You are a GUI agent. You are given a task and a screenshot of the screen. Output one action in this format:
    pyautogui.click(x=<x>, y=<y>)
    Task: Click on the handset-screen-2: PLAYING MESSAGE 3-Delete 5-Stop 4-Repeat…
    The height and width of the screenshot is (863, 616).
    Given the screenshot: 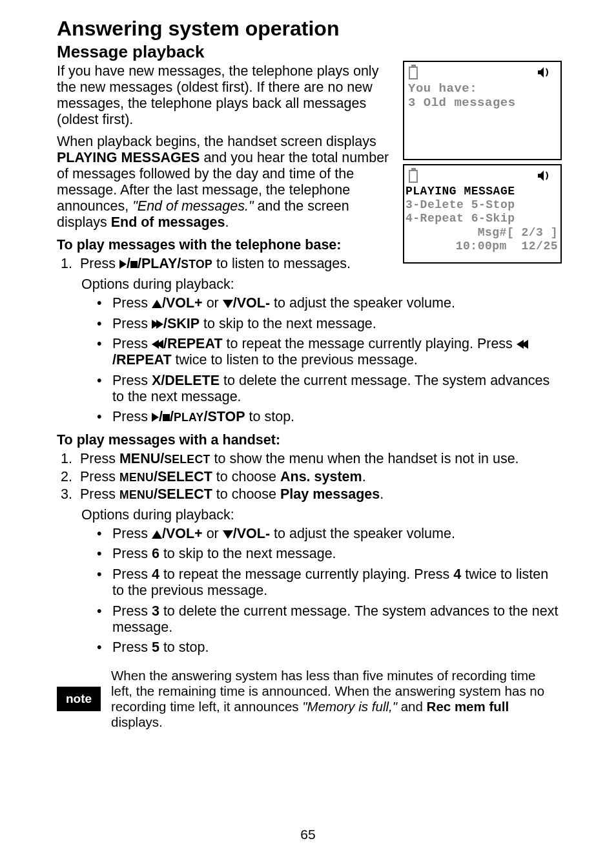 What is the action you would take?
    pyautogui.click(x=482, y=214)
    